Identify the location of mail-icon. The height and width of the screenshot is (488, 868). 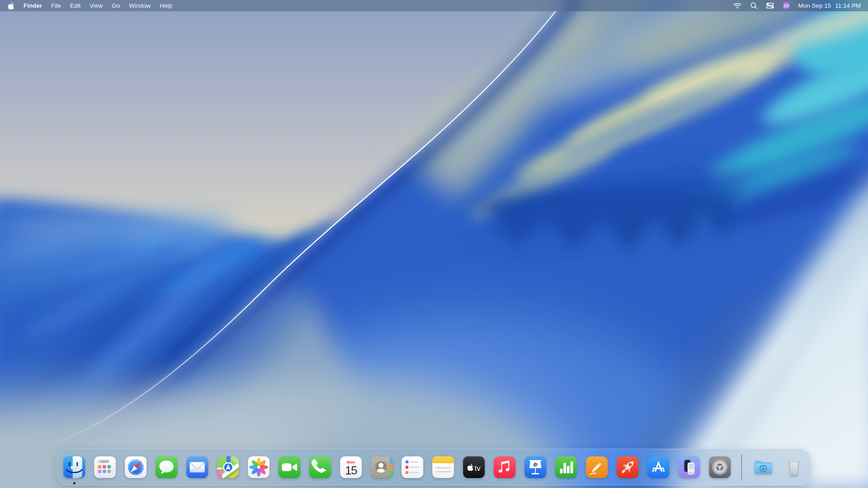
(197, 467).